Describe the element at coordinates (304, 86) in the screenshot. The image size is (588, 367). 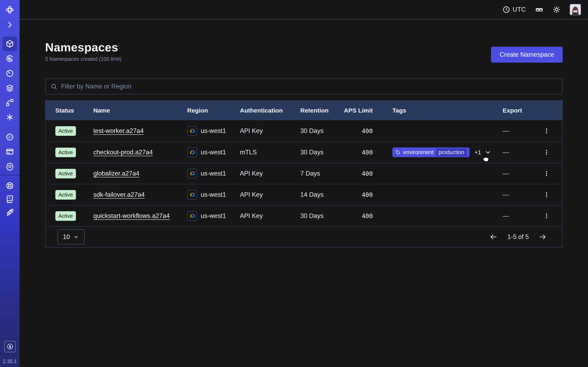
I see `filter-bar` at that location.